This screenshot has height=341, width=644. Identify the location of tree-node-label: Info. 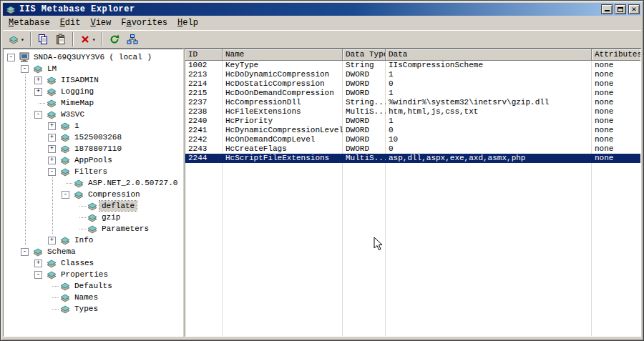
(84, 240).